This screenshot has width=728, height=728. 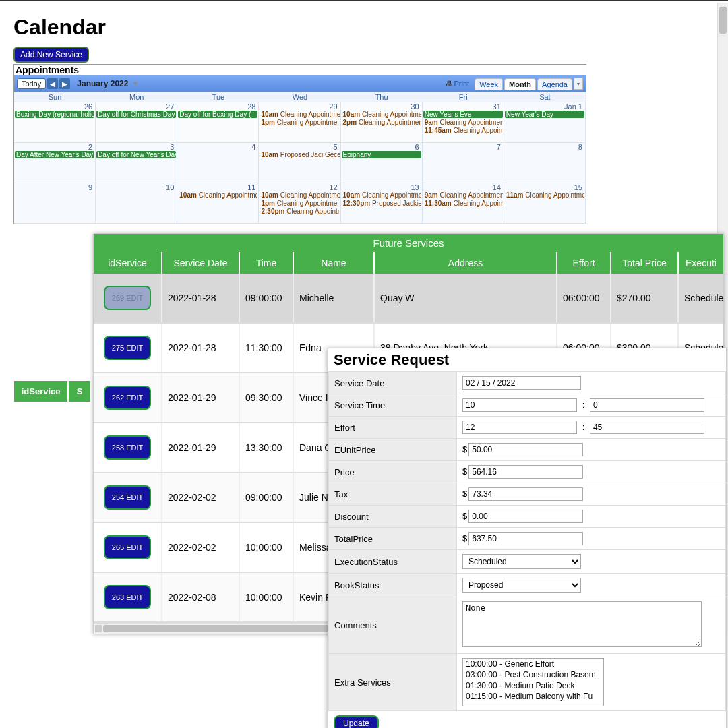 I want to click on scrollbar-thumb, so click(x=723, y=20).